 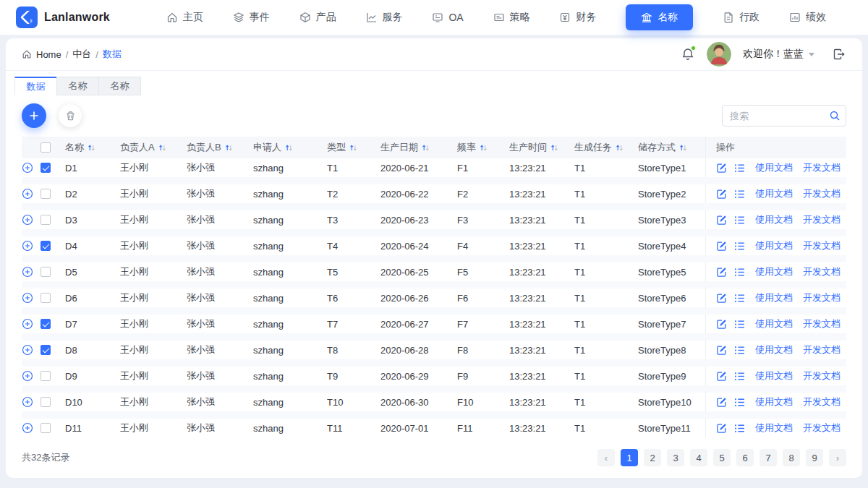 What do you see at coordinates (512, 17) in the screenshot?
I see `nav-item-6: 策略` at bounding box center [512, 17].